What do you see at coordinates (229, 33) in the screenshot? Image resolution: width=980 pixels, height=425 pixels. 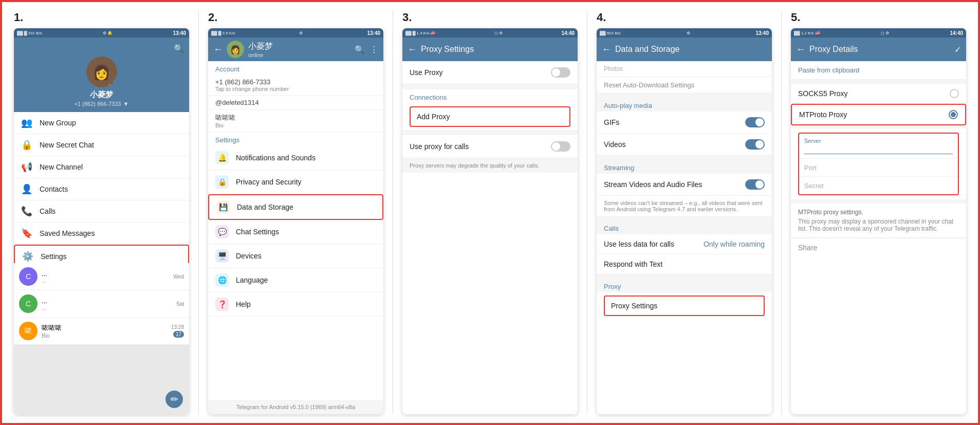 I see `network-2: 3.5 K/s` at bounding box center [229, 33].